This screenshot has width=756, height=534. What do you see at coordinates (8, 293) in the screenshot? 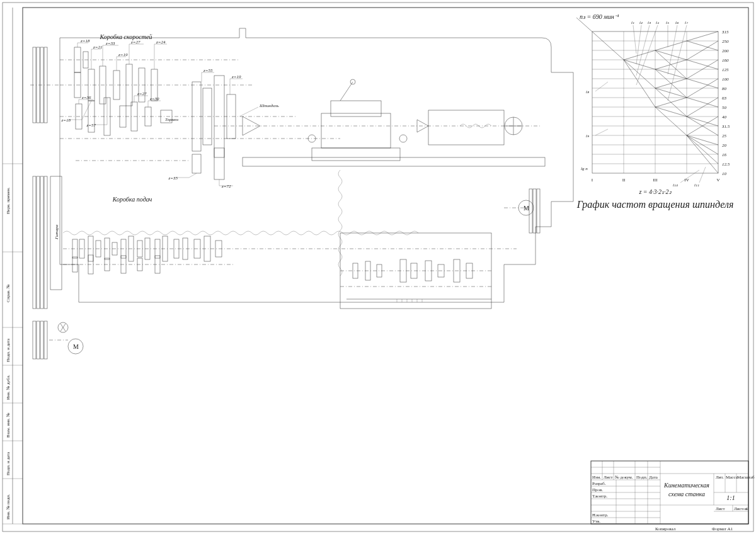
I see `side-label: Справ. №` at bounding box center [8, 293].